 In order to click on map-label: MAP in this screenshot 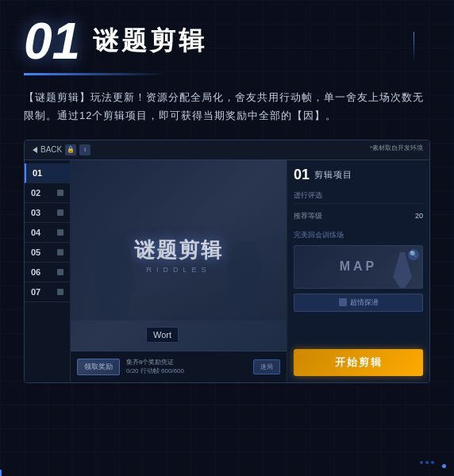, I will do `click(359, 267)`.